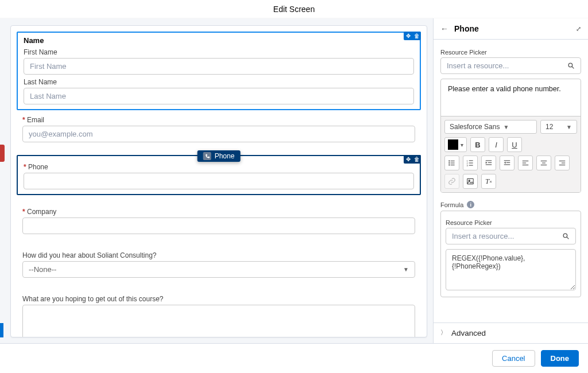 The width and height of the screenshot is (588, 373). Describe the element at coordinates (219, 167) in the screenshot. I see `phone-label: Phone` at that location.